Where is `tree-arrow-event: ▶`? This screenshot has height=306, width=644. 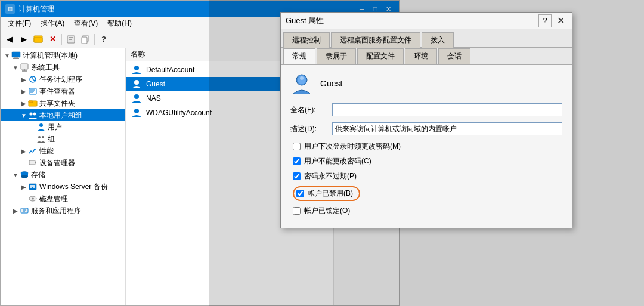
tree-arrow-event: ▶ is located at coordinates (24, 92).